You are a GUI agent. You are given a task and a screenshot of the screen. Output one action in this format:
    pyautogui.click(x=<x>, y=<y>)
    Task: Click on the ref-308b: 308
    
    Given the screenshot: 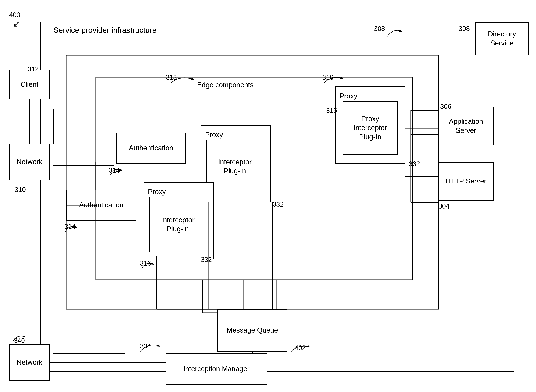 What is the action you would take?
    pyautogui.click(x=464, y=29)
    